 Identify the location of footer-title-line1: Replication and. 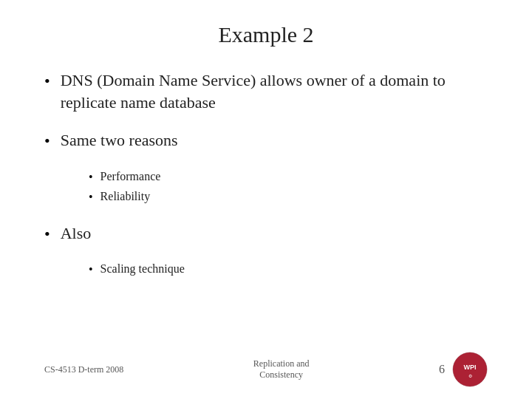
(282, 364).